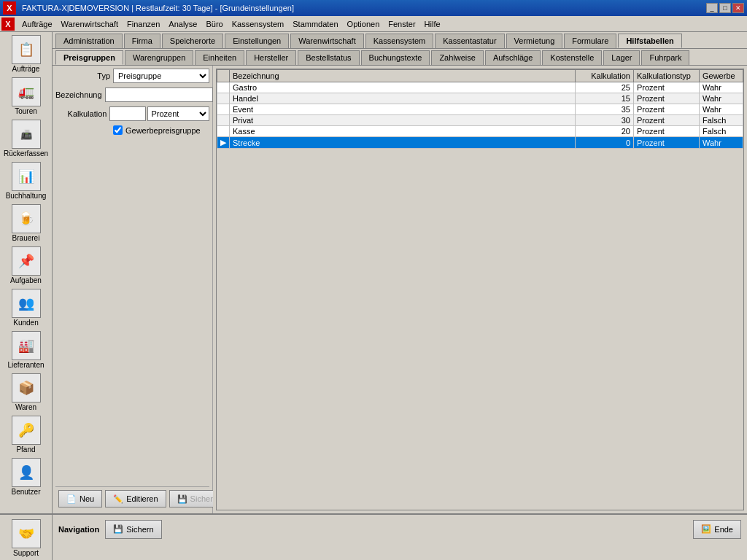 The image size is (747, 560). Describe the element at coordinates (26, 538) in the screenshot. I see `sidebar-item-support: 🤝 Support` at that location.